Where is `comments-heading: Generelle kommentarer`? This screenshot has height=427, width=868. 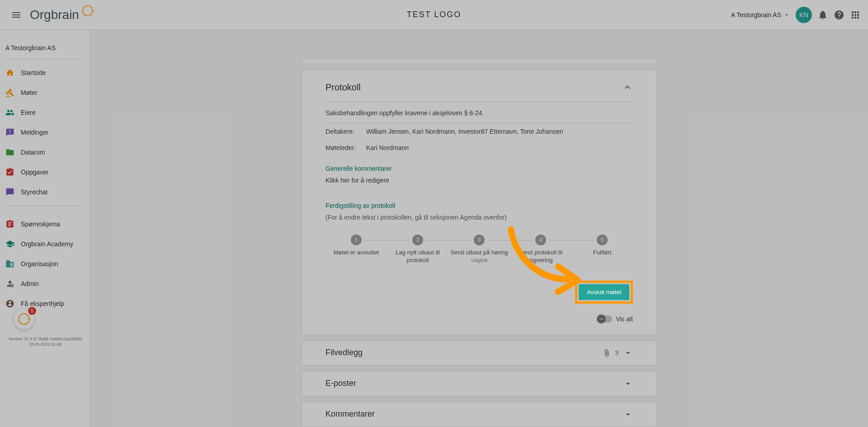 comments-heading: Generelle kommentarer is located at coordinates (479, 169).